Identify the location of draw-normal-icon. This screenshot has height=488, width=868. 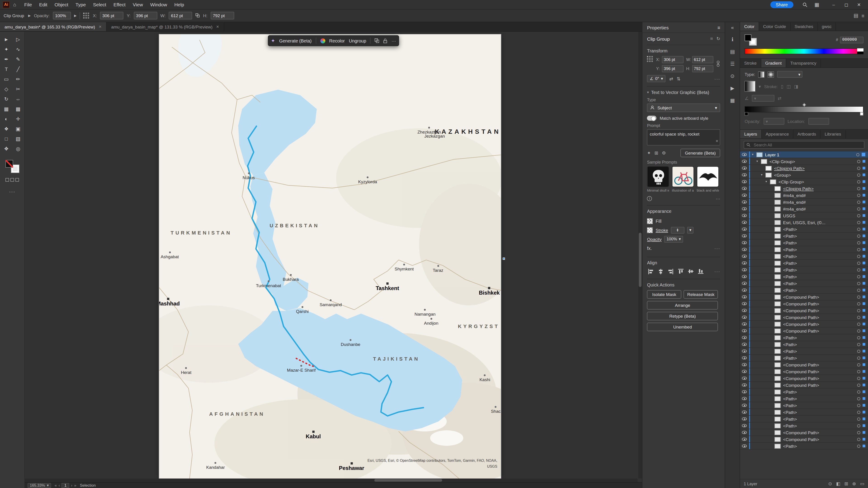
(7, 180).